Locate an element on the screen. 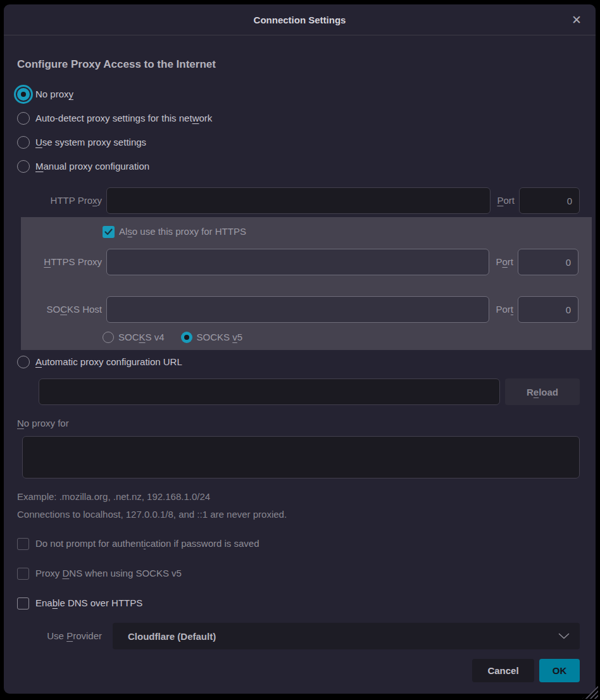  no-proxy-radio is located at coordinates (23, 94).